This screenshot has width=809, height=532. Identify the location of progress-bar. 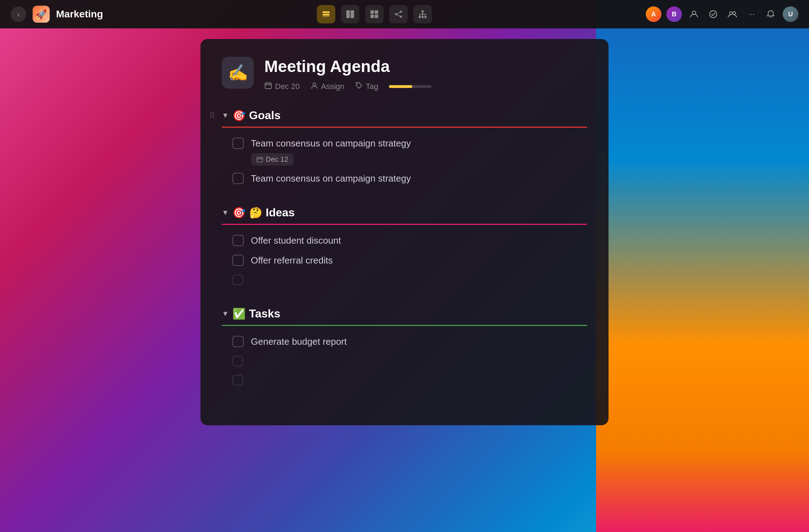
(410, 87).